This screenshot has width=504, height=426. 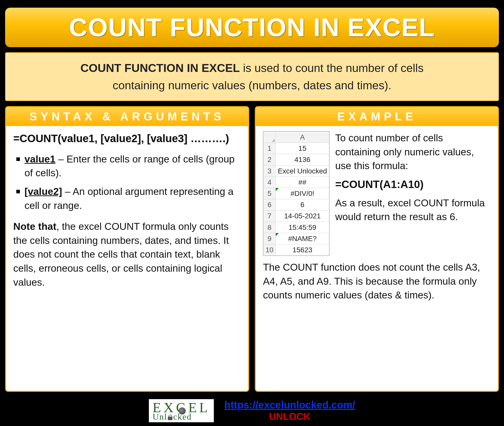 What do you see at coordinates (270, 239) in the screenshot?
I see `row-number: 9` at bounding box center [270, 239].